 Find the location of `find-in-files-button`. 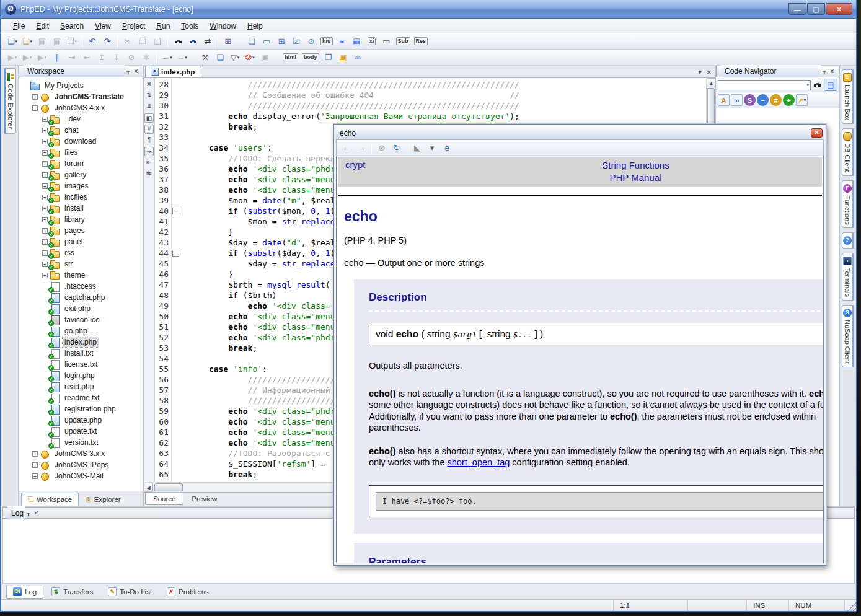

find-in-files-button is located at coordinates (193, 42).